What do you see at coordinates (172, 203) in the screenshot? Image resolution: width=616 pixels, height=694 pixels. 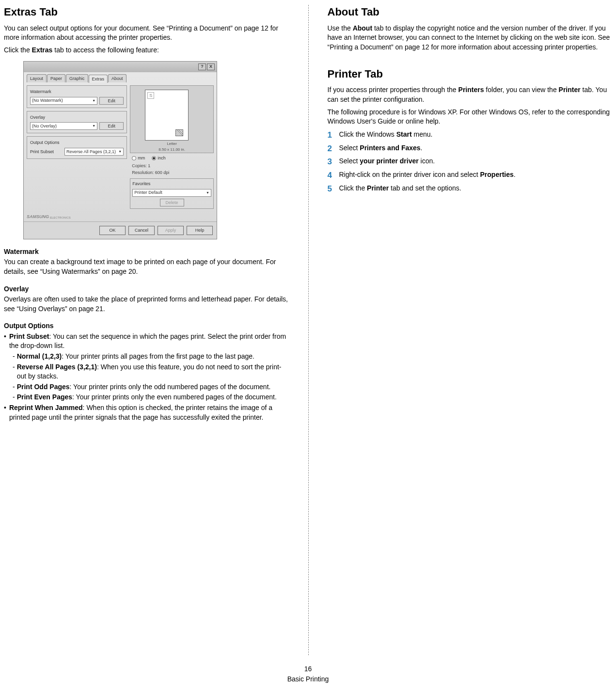 I see `favorites-delete-button: Delete` at bounding box center [172, 203].